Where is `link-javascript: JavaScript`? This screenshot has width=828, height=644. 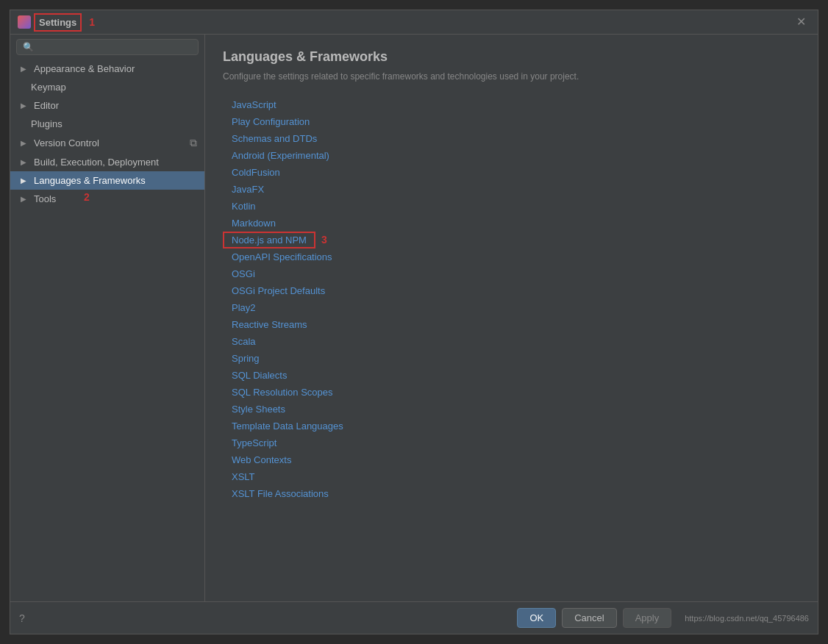 link-javascript: JavaScript is located at coordinates (512, 104).